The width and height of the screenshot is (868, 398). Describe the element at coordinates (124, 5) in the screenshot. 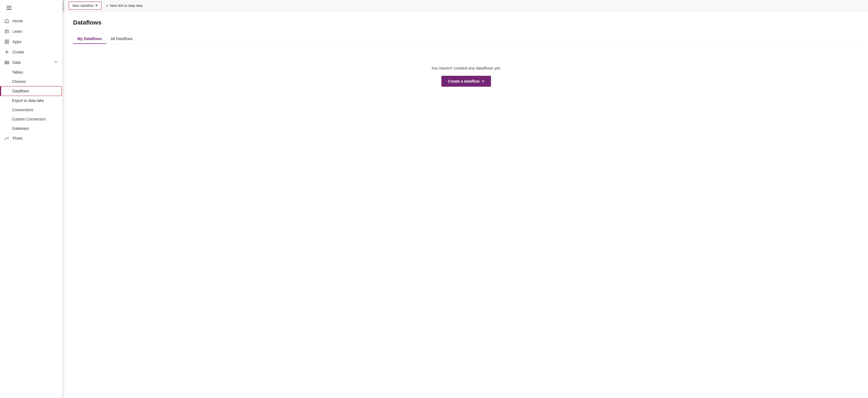

I see `new-link-button: + New link to data lake` at that location.